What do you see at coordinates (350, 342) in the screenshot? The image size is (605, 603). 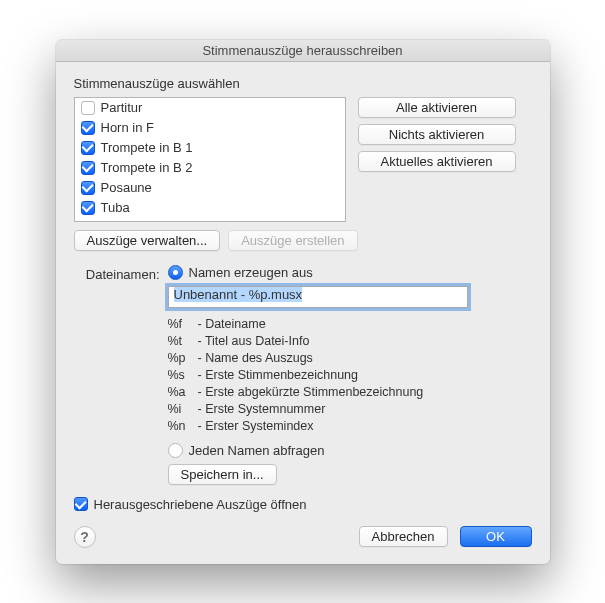 I see `legend-row: %t- Titel aus Datei-Info` at bounding box center [350, 342].